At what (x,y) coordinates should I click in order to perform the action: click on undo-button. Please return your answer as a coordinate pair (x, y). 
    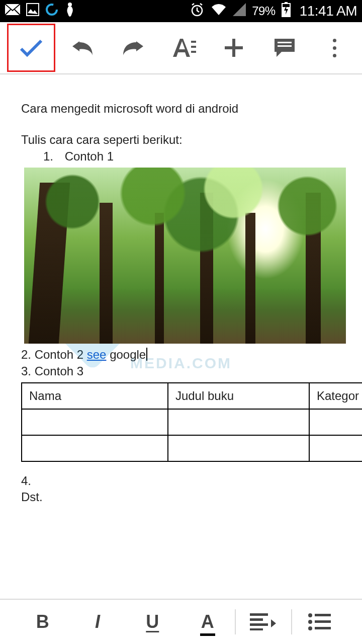
    Looking at the image, I should click on (82, 48).